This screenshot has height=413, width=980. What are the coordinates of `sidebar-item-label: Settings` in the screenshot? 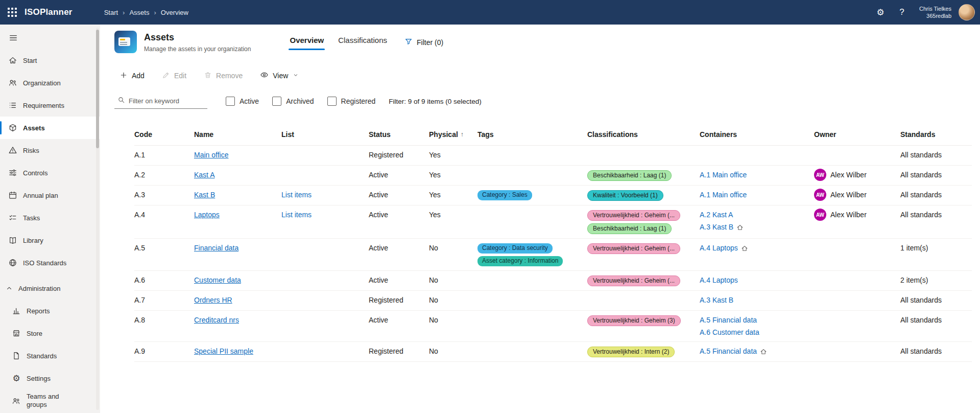 It's located at (39, 378).